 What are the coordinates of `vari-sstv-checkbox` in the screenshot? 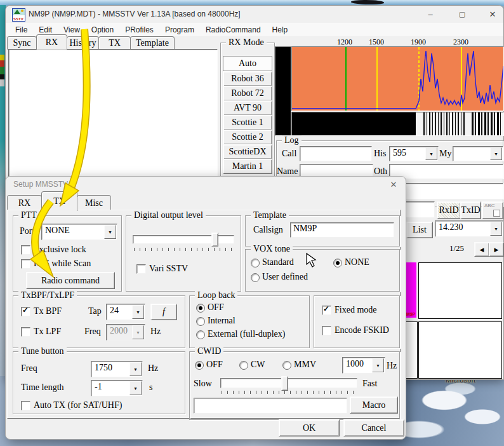 It's located at (141, 269).